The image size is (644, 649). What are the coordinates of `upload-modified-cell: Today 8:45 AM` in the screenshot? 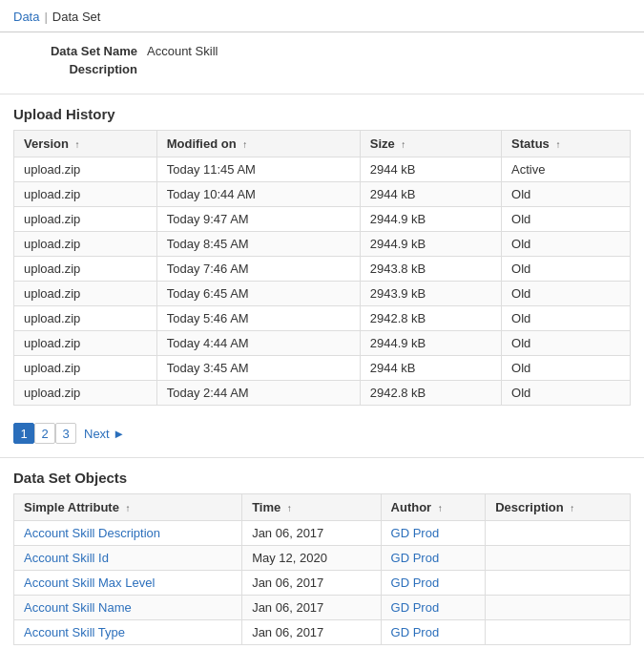 It's located at (258, 244).